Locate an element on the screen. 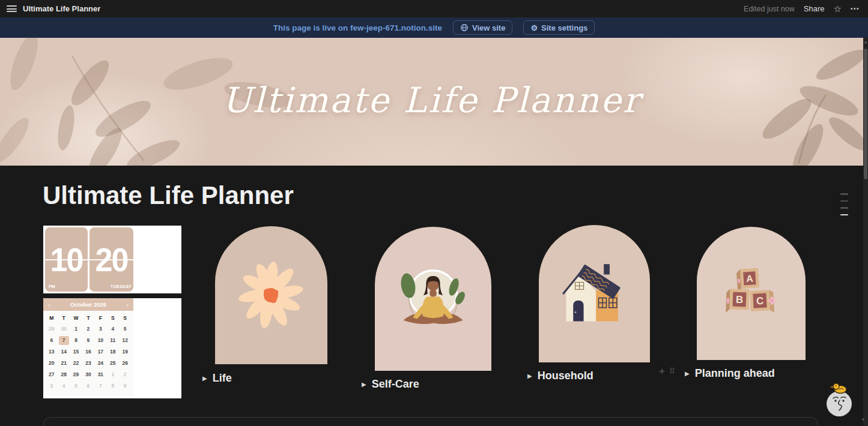  calendar-widget: ‹ October 2025 › MTWTFSS2930123456789101… is located at coordinates (112, 348).